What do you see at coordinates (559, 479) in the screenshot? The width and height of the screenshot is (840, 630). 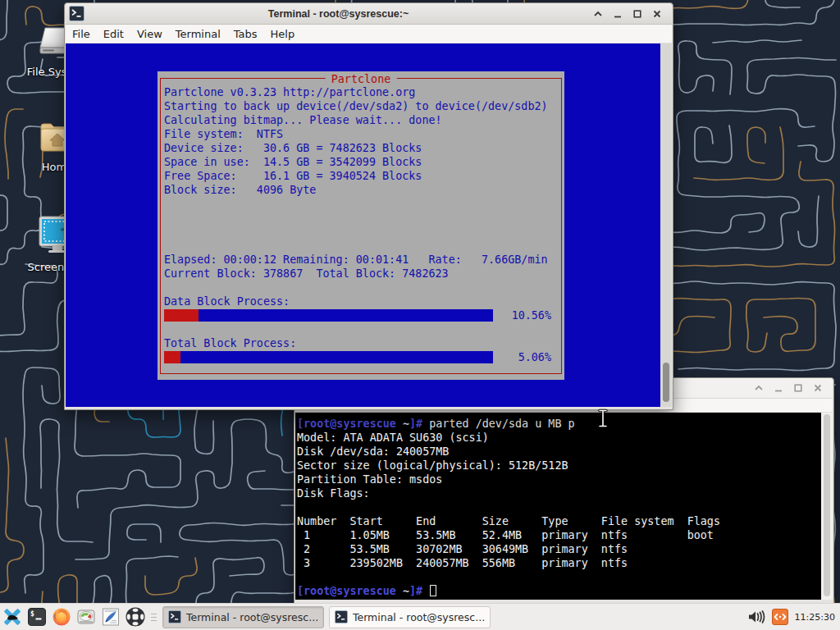 I see `output-line: Partition Table: msdos` at bounding box center [559, 479].